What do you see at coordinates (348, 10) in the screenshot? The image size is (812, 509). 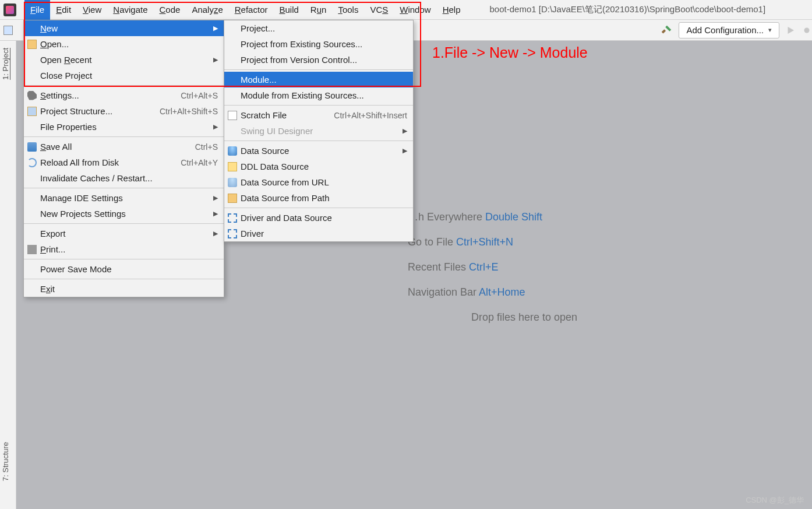 I see `menu-tools: Tools` at bounding box center [348, 10].